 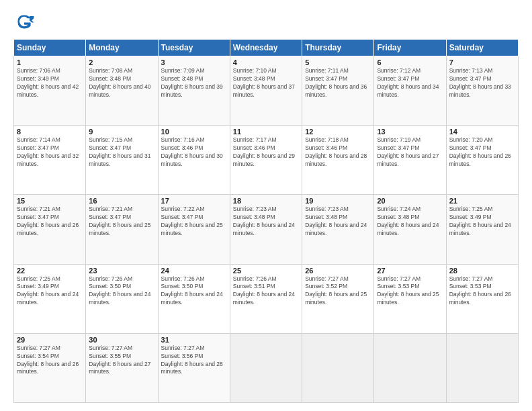 What do you see at coordinates (50, 152) in the screenshot?
I see `day-info: Sunrise: 7:14 AMSunset: 3:47 PMDaylight:…` at bounding box center [50, 152].